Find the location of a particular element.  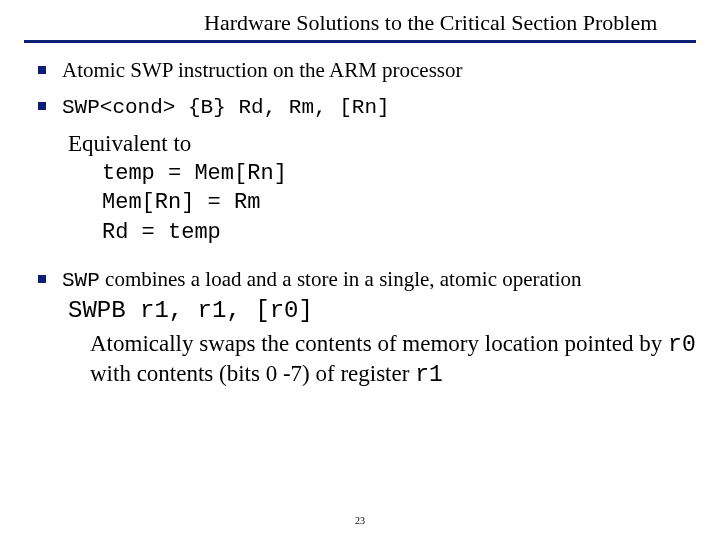

explain-pre: Atomically swaps the contents of memory … is located at coordinates (379, 344).